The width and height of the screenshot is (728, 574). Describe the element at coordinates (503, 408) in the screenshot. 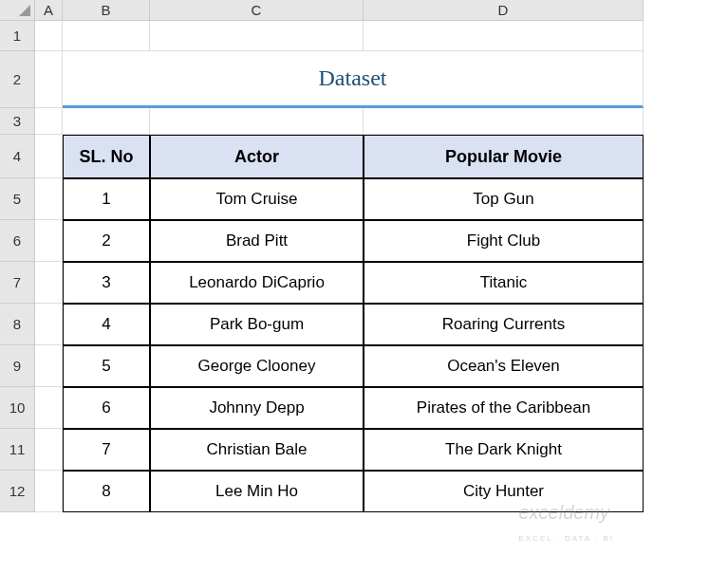

I see `cell-movie-5: Pirates of the Caribbean` at that location.